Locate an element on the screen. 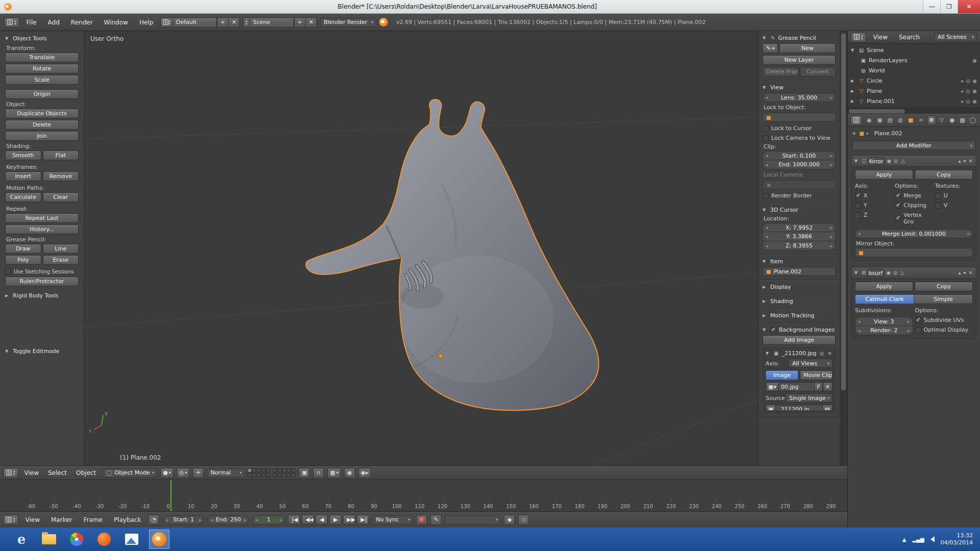 The width and height of the screenshot is (980, 551). display-toggle-icon: ◎ is located at coordinates (896, 161).